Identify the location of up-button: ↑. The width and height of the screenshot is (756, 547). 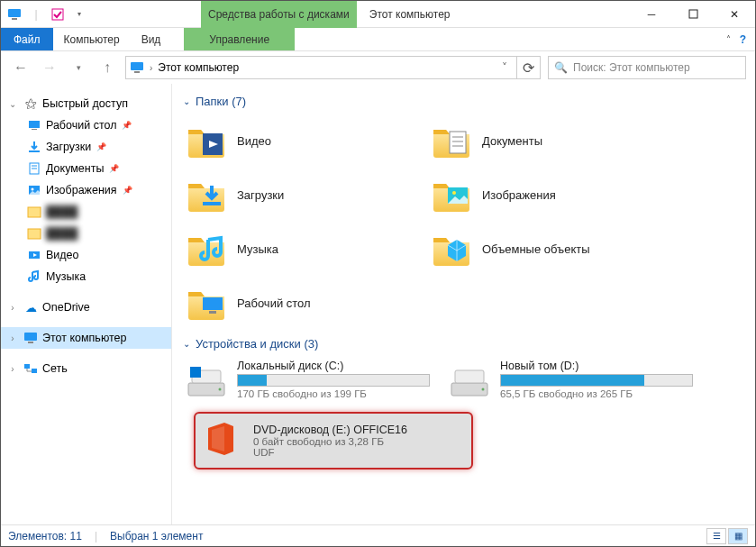
(107, 68).